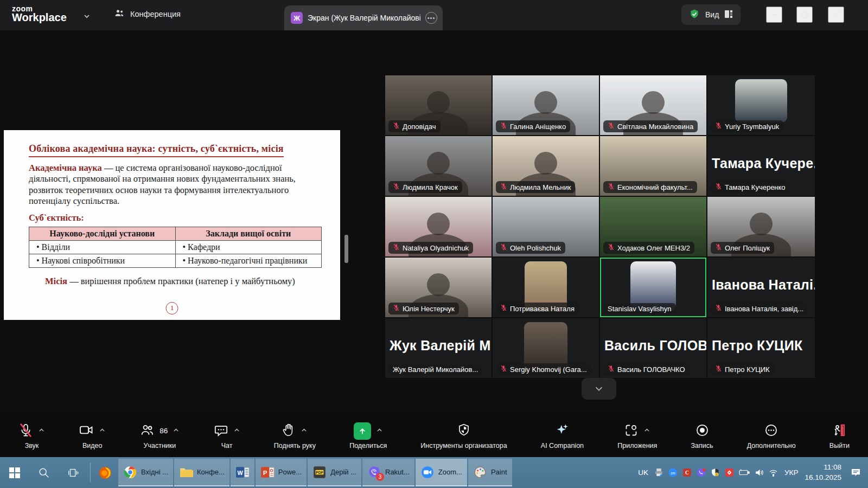 Image resolution: width=868 pixels, height=488 pixels. I want to click on panel-resize-handle, so click(346, 249).